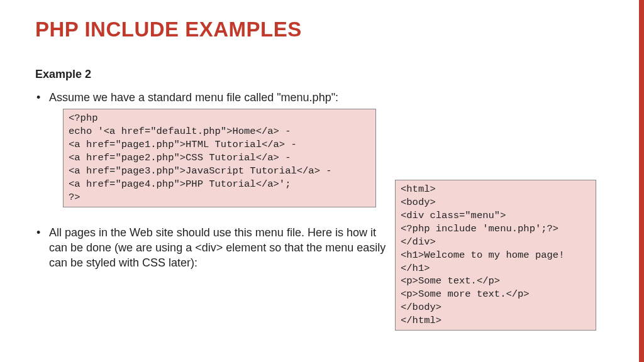  Describe the element at coordinates (496, 255) in the screenshot. I see `code-block-page-html: <html> <body> <div class="menu"> <?php i…` at that location.